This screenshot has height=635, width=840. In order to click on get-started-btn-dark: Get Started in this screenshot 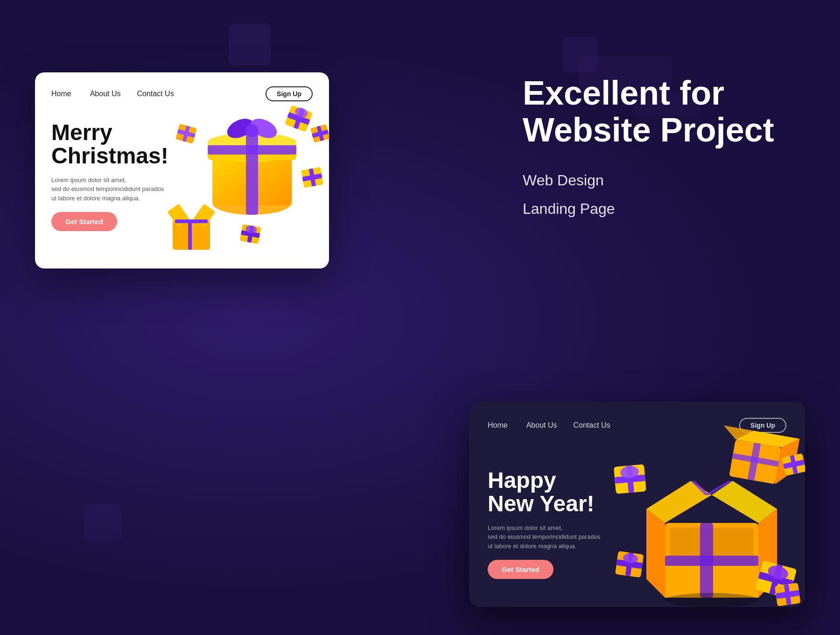, I will do `click(521, 570)`.